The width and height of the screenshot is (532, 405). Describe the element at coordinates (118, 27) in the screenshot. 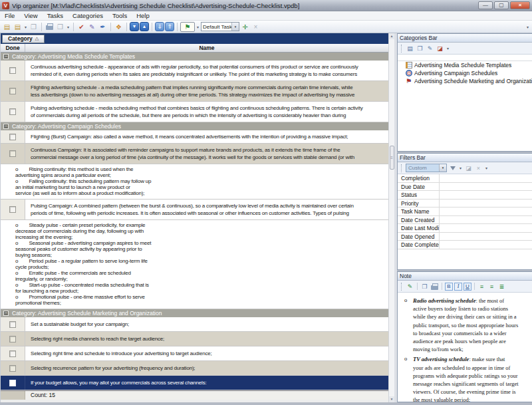

I see `move-task-icon: ❖` at that location.